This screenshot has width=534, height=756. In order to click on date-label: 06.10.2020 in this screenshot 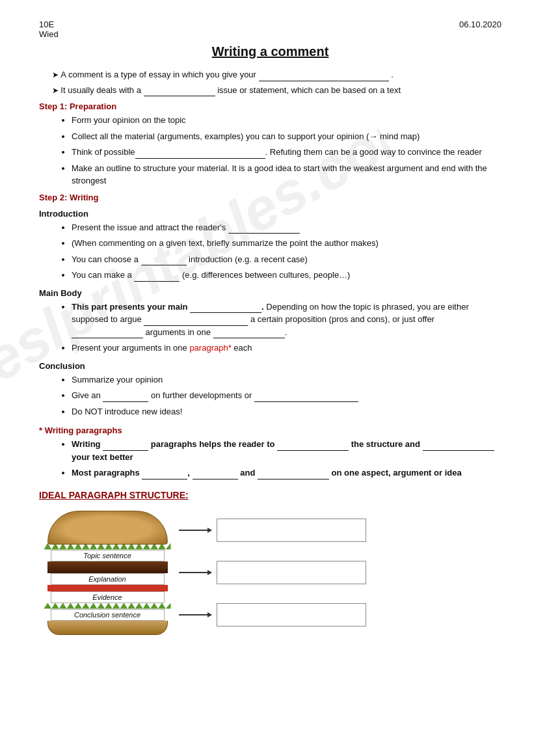, I will do `click(480, 29)`.